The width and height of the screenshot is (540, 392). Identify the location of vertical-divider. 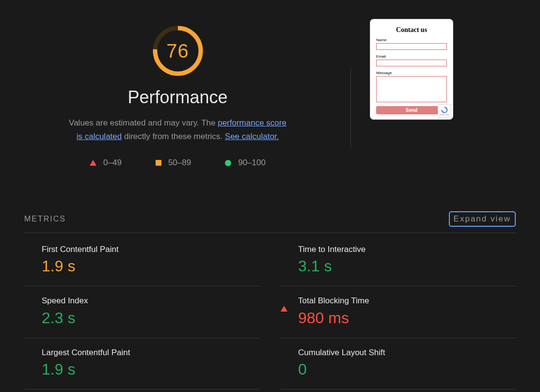
(351, 108).